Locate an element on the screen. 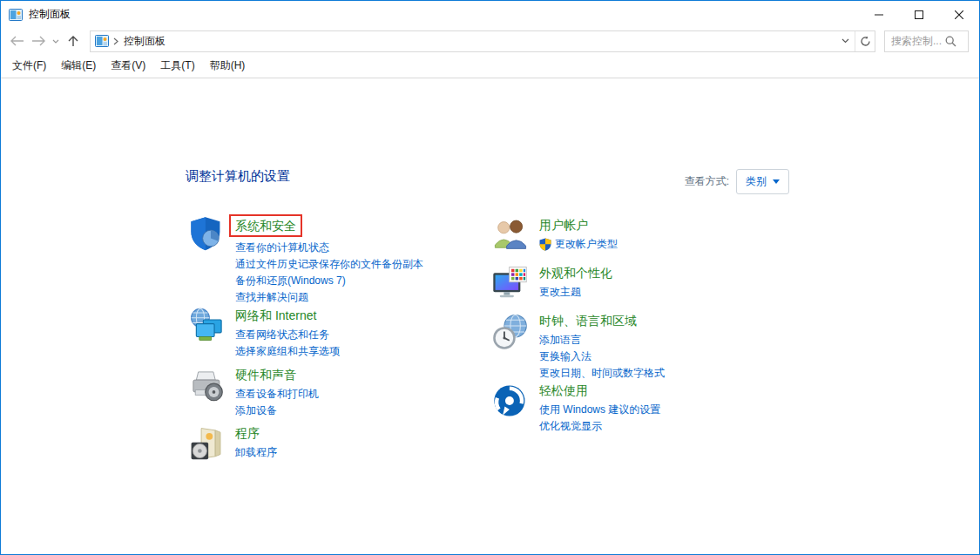 This screenshot has width=980, height=555. category-title-network-internet: 网络和 Internet is located at coordinates (275, 315).